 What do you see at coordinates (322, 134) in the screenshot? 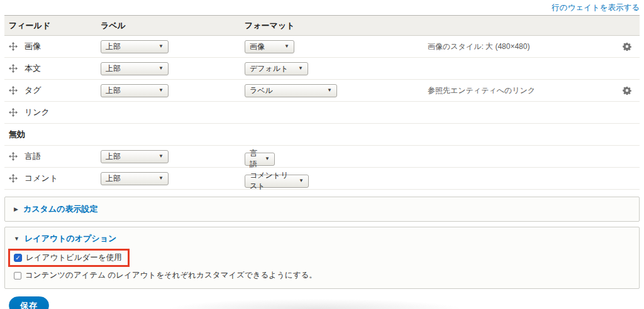
I see `table-section-disabled: 無効` at bounding box center [322, 134].